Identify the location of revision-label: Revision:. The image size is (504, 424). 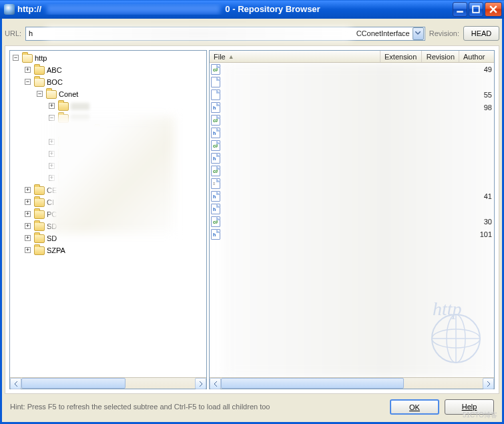
(445, 33).